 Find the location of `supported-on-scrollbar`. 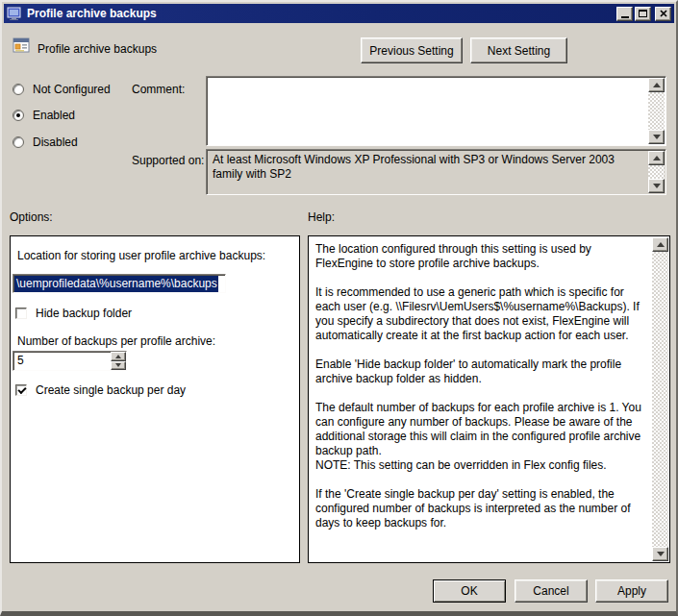

supported-on-scrollbar is located at coordinates (656, 172).